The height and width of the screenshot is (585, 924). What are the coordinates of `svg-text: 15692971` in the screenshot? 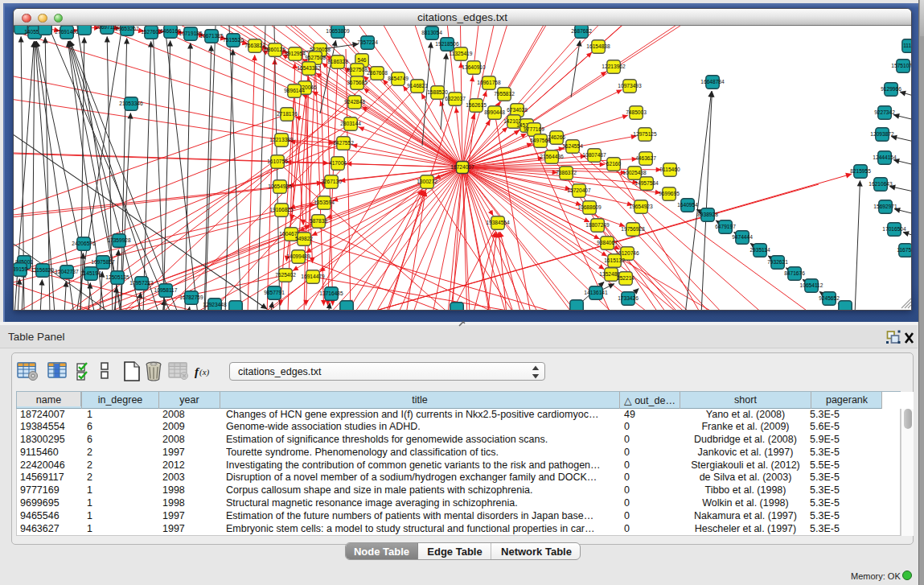 It's located at (885, 206).